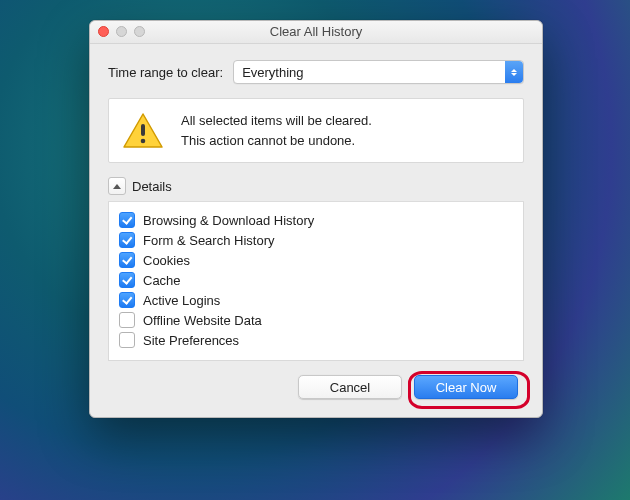 Image resolution: width=630 pixels, height=500 pixels. What do you see at coordinates (316, 190) in the screenshot?
I see `details-header: Details` at bounding box center [316, 190].